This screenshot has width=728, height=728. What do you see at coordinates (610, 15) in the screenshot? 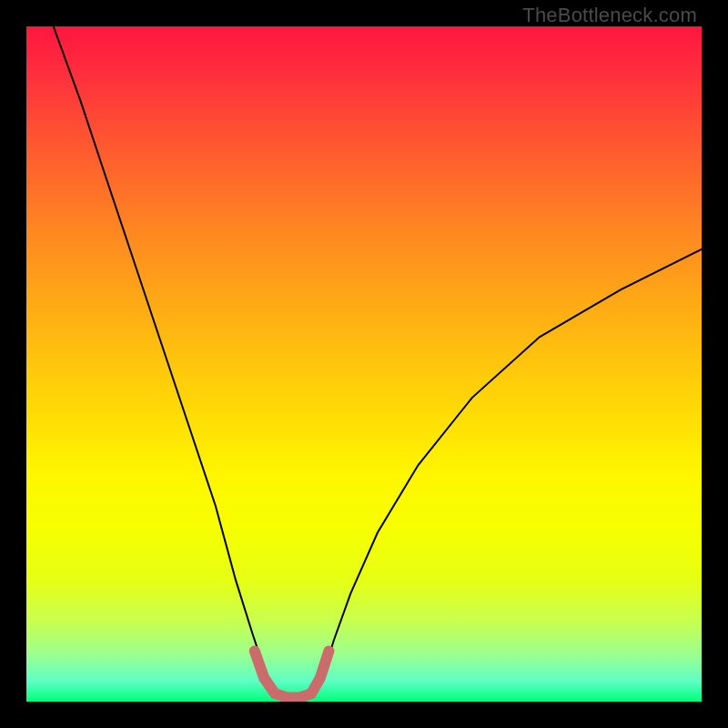
I see `watermark-text: TheBottleneck.com` at bounding box center [610, 15].